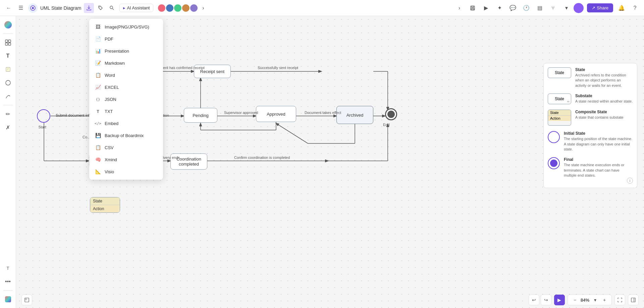 The image size is (644, 308). What do you see at coordinates (98, 27) in the screenshot?
I see `image-icon: 🖼` at bounding box center [98, 27].